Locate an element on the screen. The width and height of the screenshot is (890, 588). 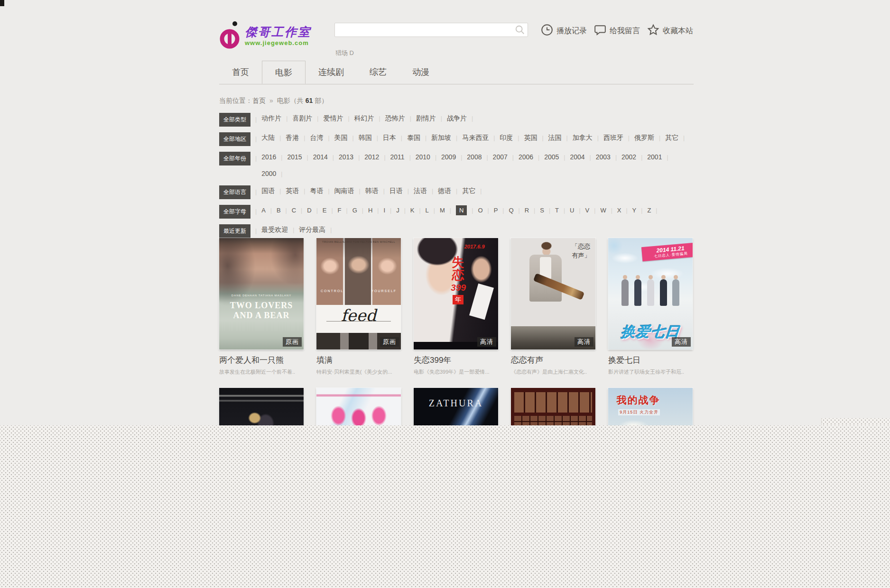
region-option: 韩国 is located at coordinates (371, 138).